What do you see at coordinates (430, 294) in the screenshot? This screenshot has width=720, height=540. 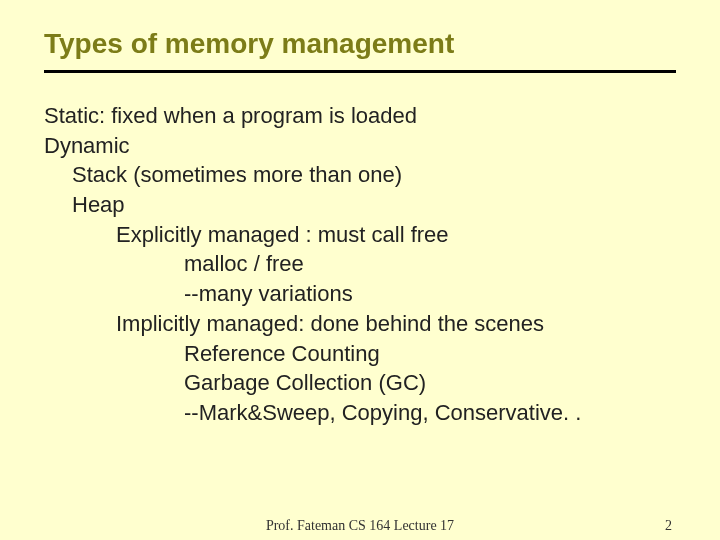 I see `line-variations: --many variations` at bounding box center [430, 294].